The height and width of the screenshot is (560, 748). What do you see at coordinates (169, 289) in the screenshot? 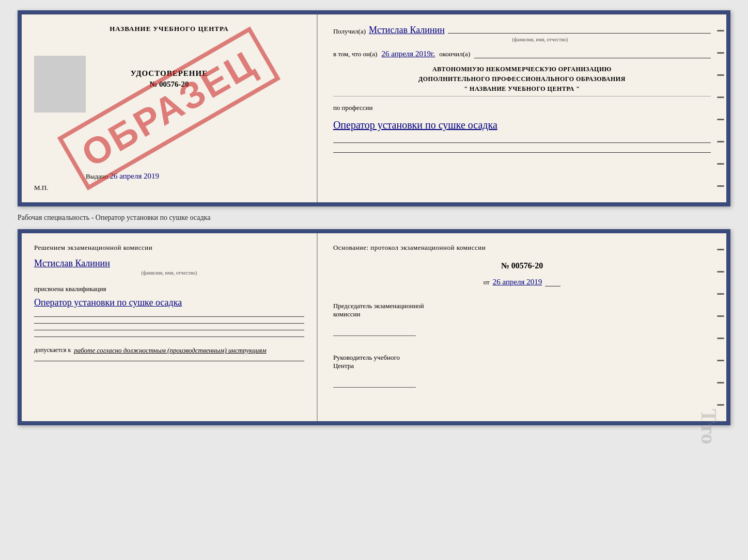
I see `assigned-label: присвоена квалификация` at bounding box center [169, 289].